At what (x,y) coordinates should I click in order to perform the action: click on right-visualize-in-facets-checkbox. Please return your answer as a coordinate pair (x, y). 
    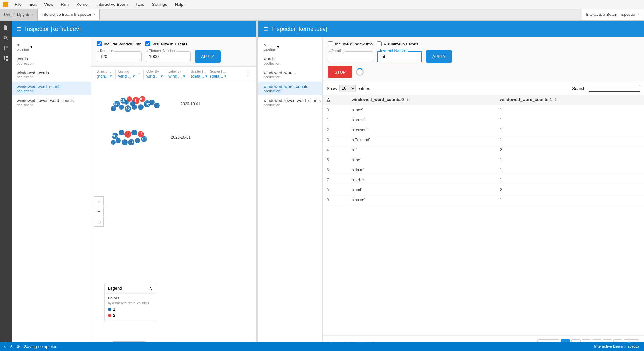
    Looking at the image, I should click on (379, 44).